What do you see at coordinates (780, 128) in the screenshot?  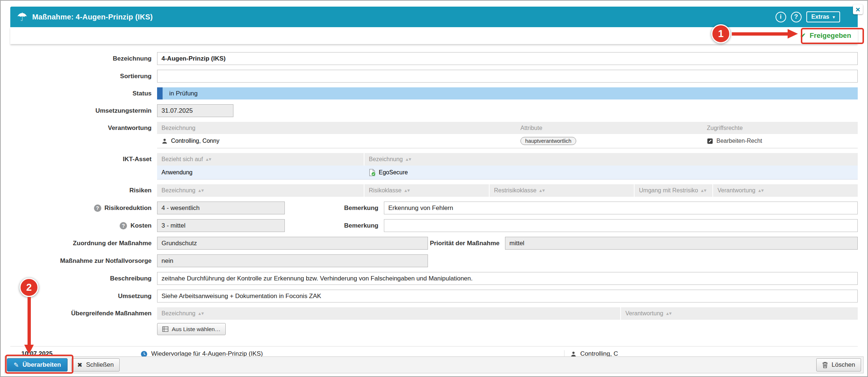 I see `column-header-zugriffsrechte: Zugriffsrechte` at bounding box center [780, 128].